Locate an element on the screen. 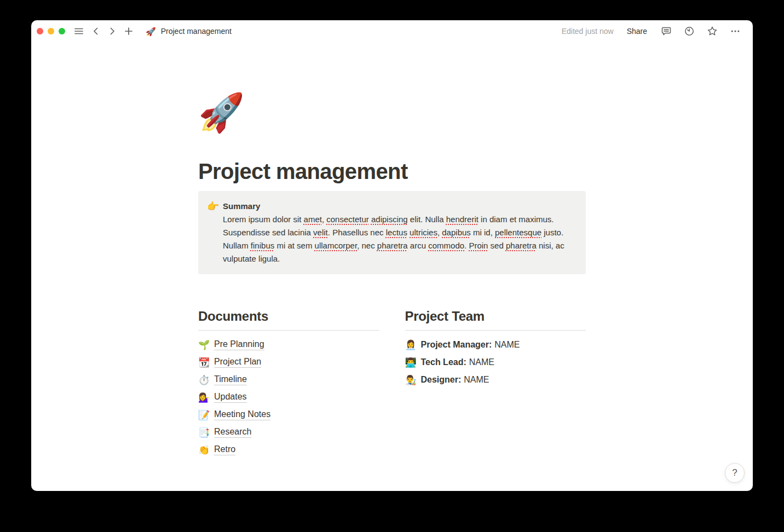  share-button: Share is located at coordinates (637, 31).